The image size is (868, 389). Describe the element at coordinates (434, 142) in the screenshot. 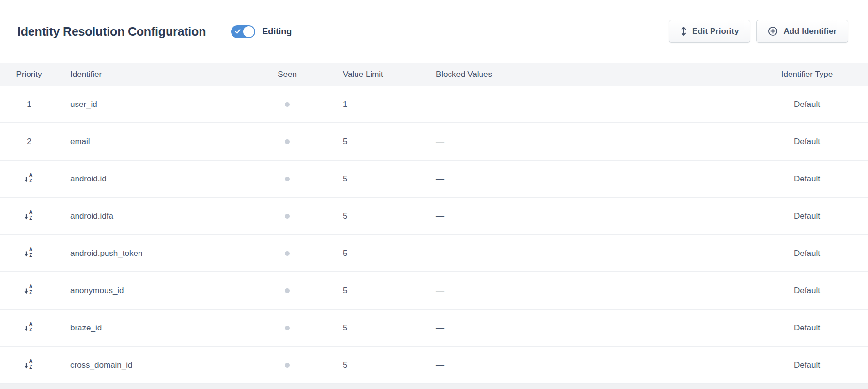

I see `table-row: 2 email 5 — Default` at that location.